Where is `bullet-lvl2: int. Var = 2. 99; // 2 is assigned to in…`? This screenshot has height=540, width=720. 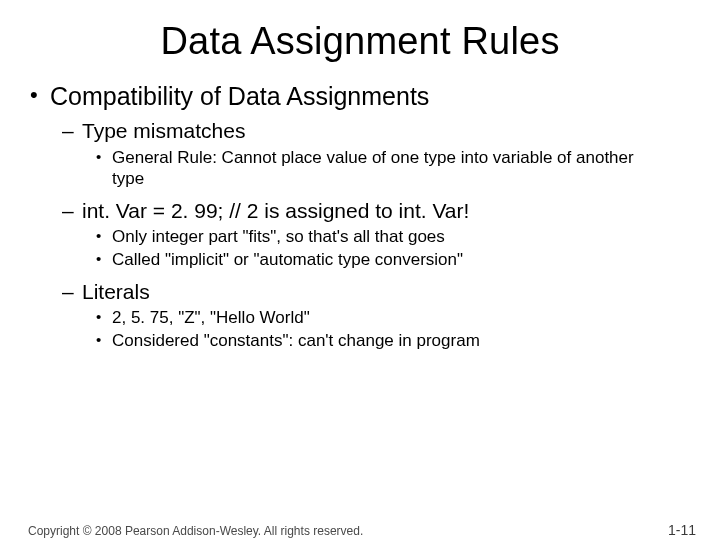
bullet-lvl2: int. Var = 2. 99; // 2 is assigned to in… is located at coordinates (360, 211).